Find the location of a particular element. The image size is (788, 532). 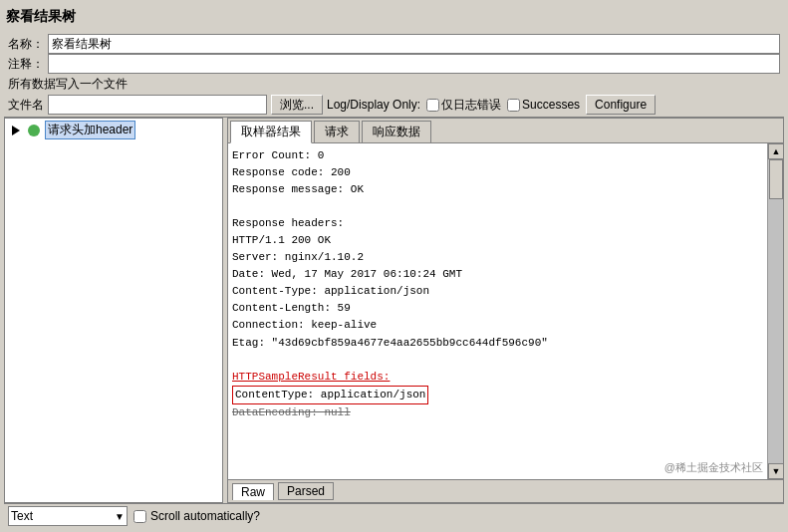

data-encoding-text: DataEncoding: null is located at coordinates (291, 412).